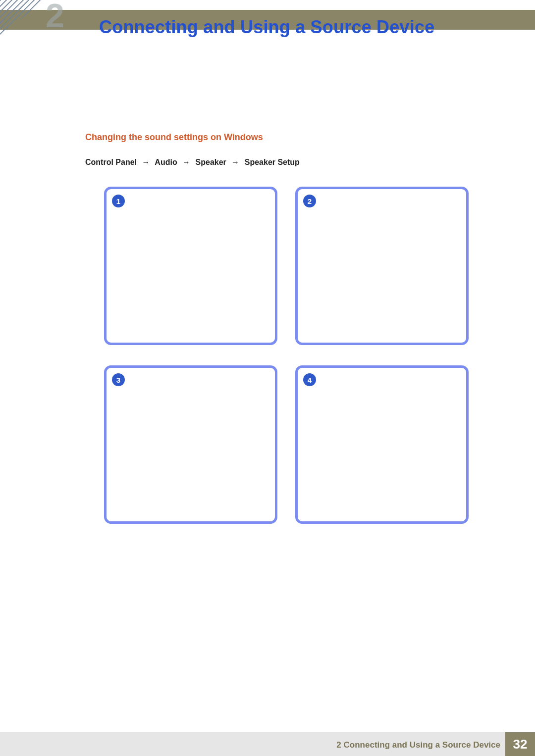 The width and height of the screenshot is (535, 756). What do you see at coordinates (418, 745) in the screenshot?
I see `footer-text: 2 Connecting and Using a Source Device` at bounding box center [418, 745].